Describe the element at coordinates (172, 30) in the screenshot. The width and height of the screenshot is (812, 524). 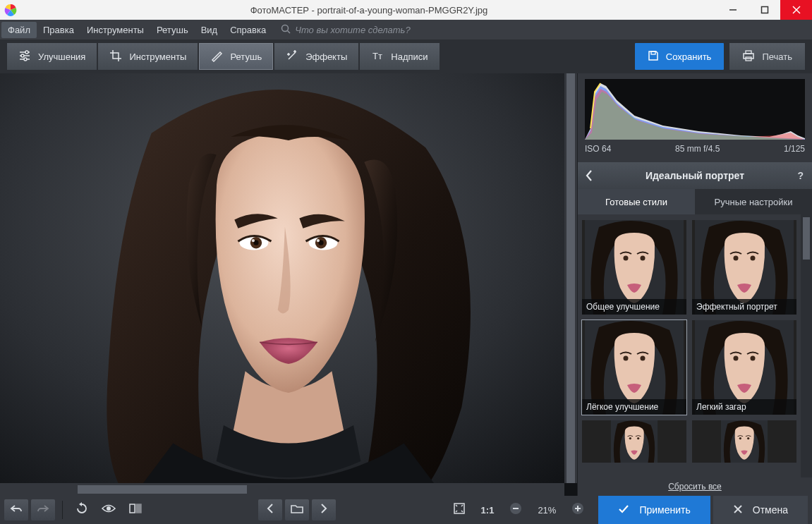
I see `menu-item-retouch: Ретушь` at that location.